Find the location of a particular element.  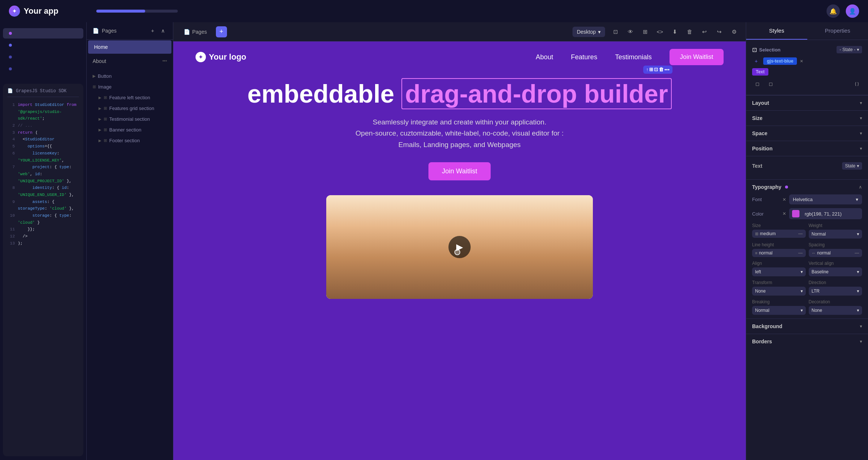

borders-section-header: Borders ▾ is located at coordinates (807, 341).